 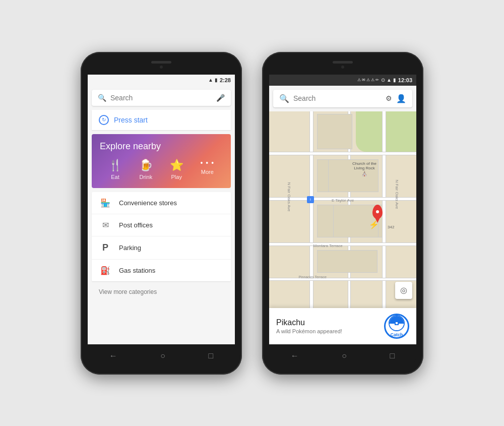 What do you see at coordinates (163, 356) in the screenshot?
I see `home-button: ○` at bounding box center [163, 356].